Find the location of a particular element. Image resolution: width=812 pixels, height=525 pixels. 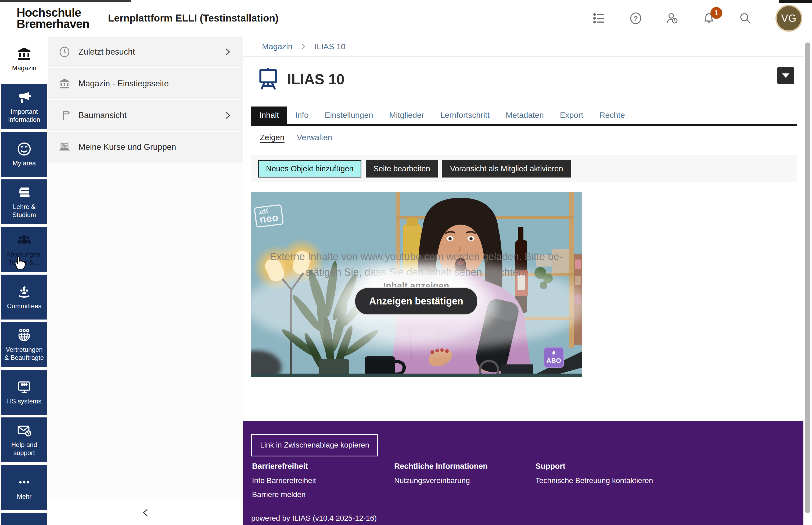

sidebar-item-mehr: Mehr is located at coordinates (24, 487).